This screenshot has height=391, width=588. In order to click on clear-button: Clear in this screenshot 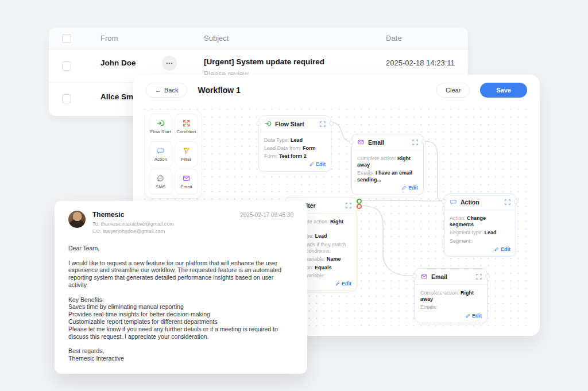, I will do `click(453, 90)`.